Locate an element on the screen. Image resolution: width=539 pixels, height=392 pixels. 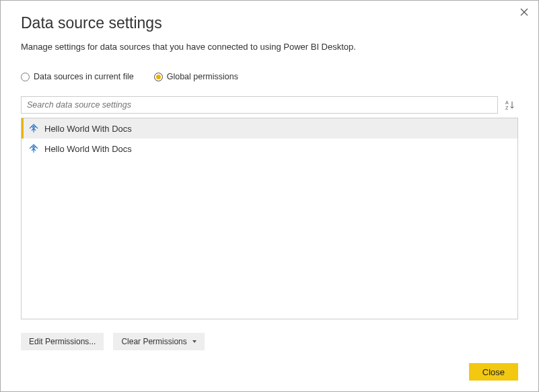
search-input is located at coordinates (260, 105).